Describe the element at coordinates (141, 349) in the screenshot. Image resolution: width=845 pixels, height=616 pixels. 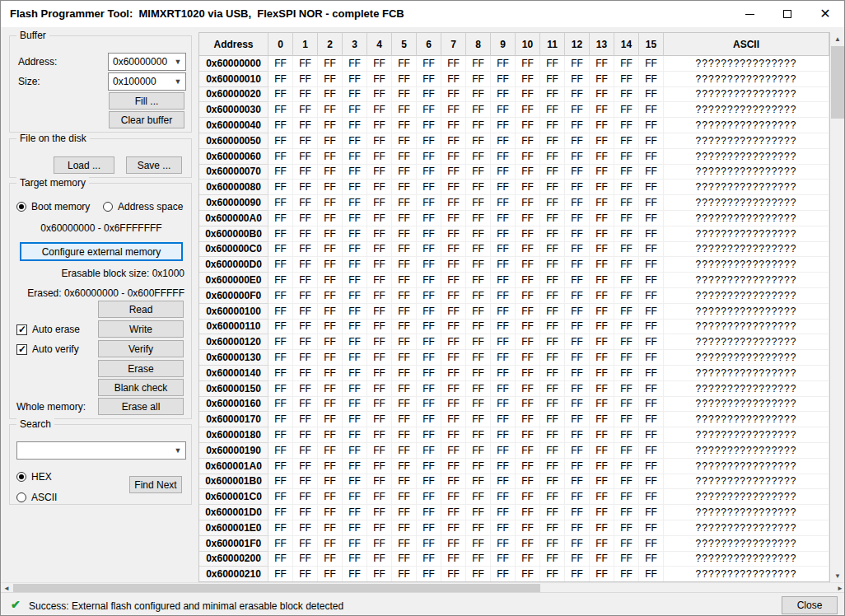
I see `verify-button: Verify` at that location.